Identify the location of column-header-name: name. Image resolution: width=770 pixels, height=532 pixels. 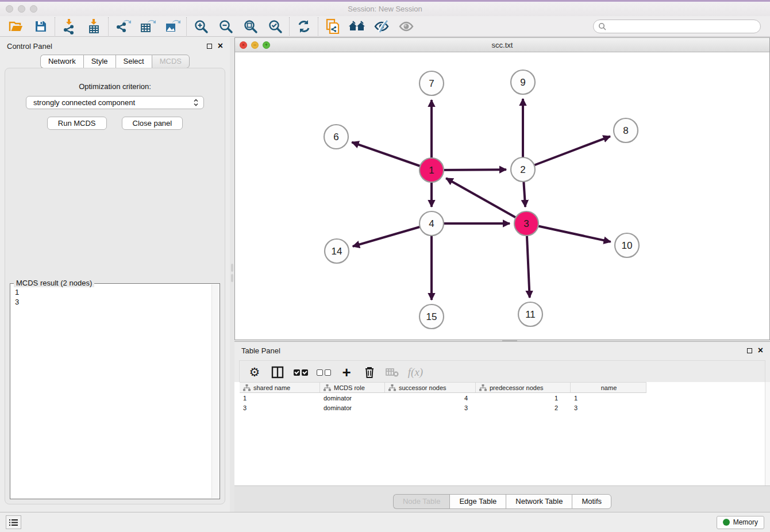
(609, 387).